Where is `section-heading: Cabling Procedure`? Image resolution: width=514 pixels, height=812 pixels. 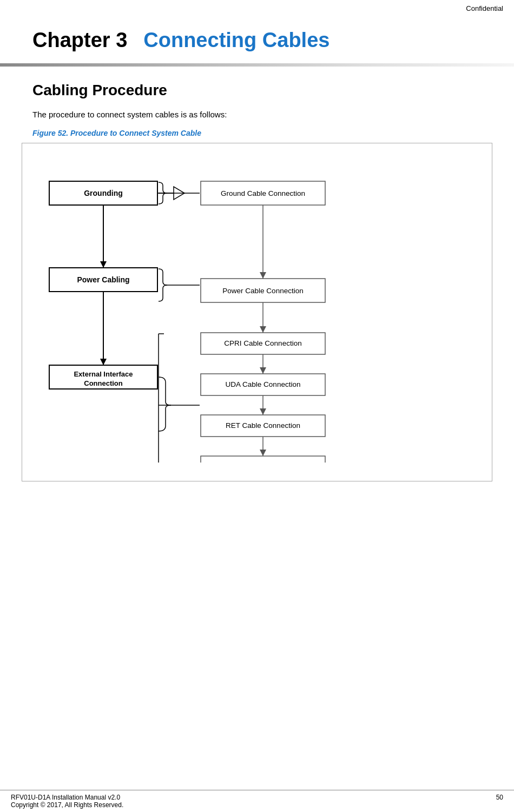
section-heading: Cabling Procedure is located at coordinates (257, 85).